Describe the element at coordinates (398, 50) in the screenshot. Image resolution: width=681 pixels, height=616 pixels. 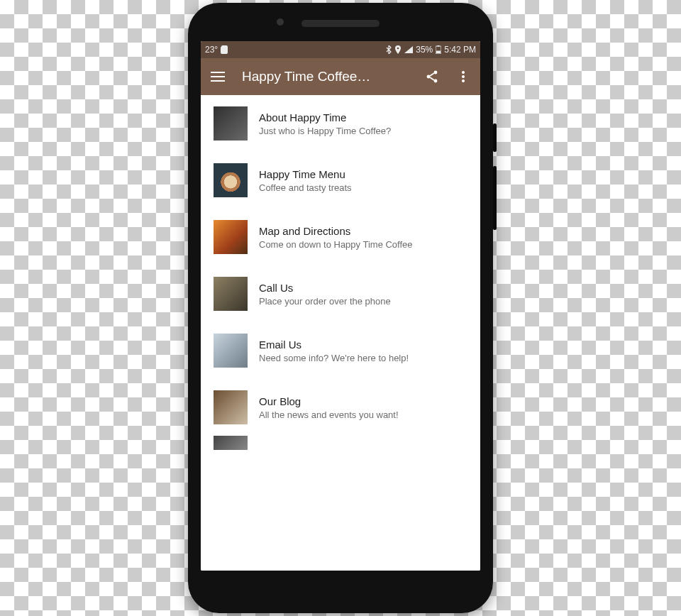
I see `location-icon` at that location.